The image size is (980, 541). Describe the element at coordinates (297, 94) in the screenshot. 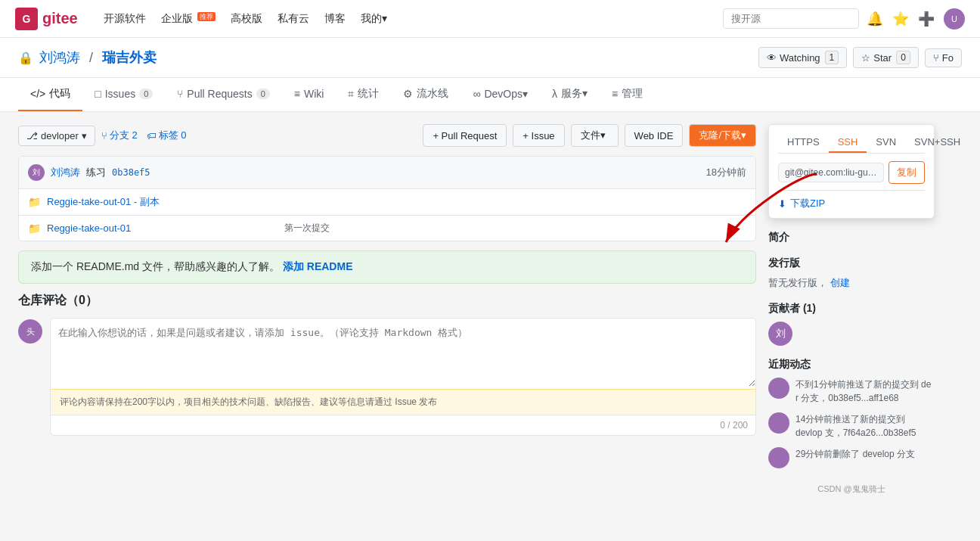

I see `wiki-icon: ≡` at that location.